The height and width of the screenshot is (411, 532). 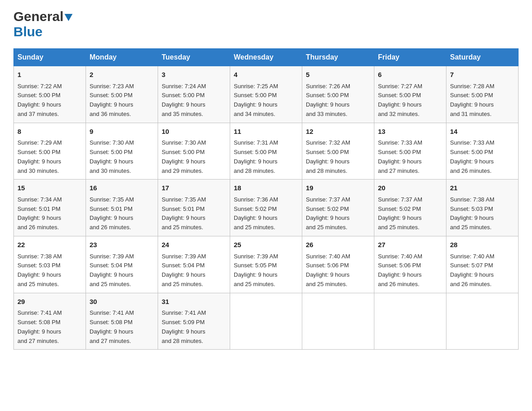 What do you see at coordinates (410, 265) in the screenshot?
I see `calendar-cell: 27 Sunrise: 7:40 AMSunset: 5:06 PMDaylig…` at bounding box center [410, 265].